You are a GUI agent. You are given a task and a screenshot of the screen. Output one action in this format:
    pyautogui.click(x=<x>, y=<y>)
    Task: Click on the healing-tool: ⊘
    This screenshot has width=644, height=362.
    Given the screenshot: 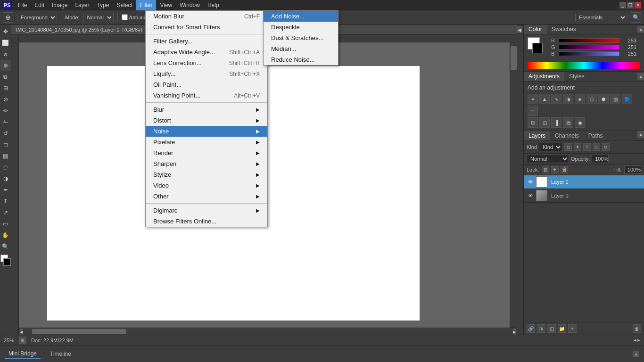 What is the action you would take?
    pyautogui.click(x=6, y=99)
    